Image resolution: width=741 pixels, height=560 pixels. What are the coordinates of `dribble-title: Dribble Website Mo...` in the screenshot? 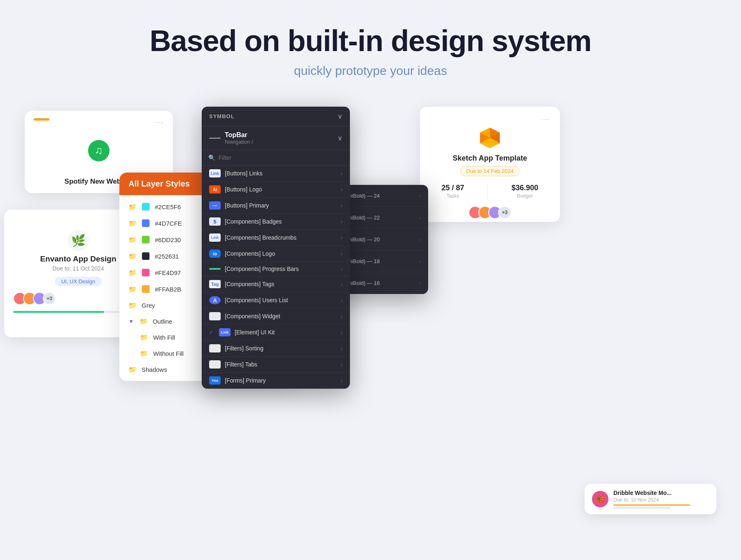 It's located at (661, 493).